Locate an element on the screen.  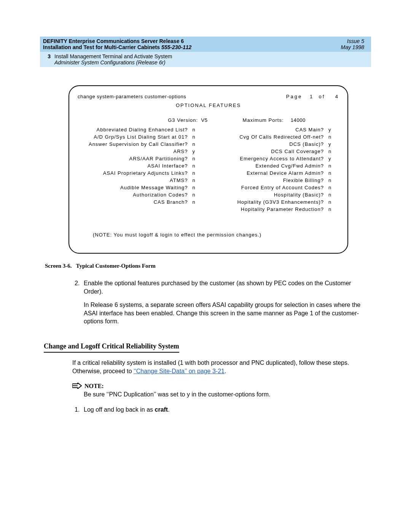
terminal-field: DCS Call Coverage?n is located at coordinates (277, 152).